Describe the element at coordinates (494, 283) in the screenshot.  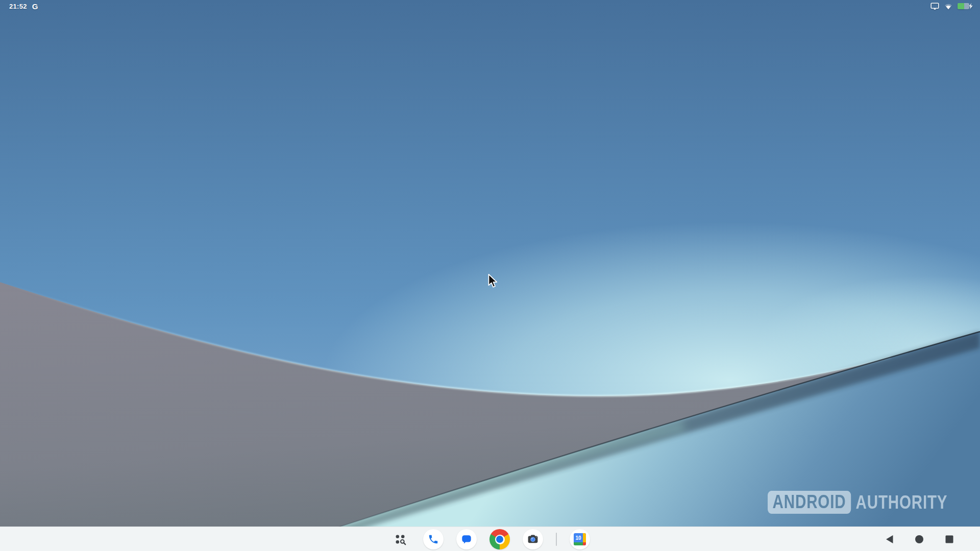
I see `mouse-cursor` at that location.